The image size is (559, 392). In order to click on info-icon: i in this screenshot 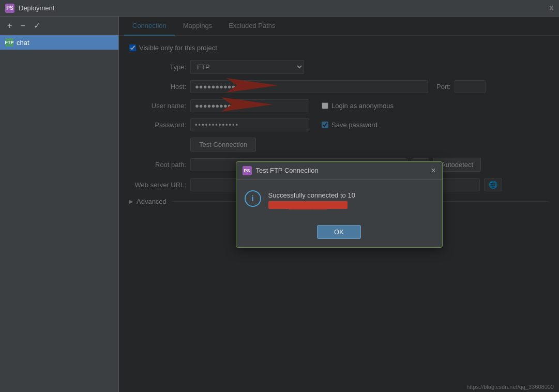, I will do `click(253, 199)`.